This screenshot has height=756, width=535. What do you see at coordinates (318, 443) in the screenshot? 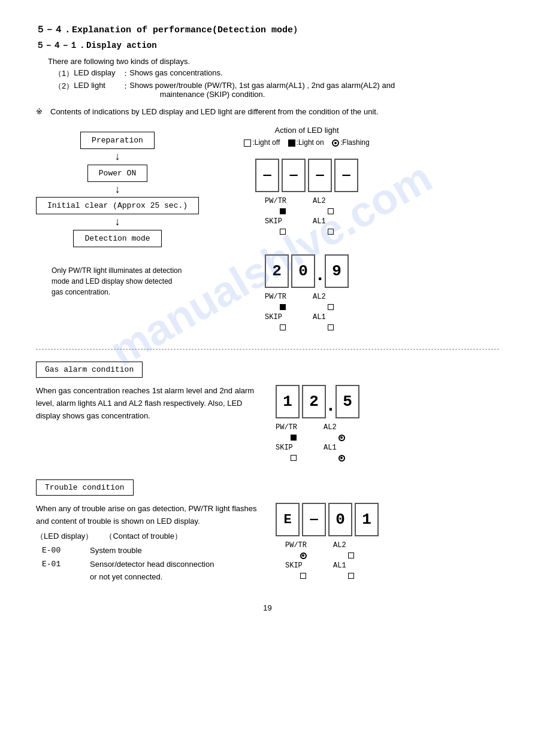
I see `led-indicators-3: PW/TR AL2 SKIP AL1` at bounding box center [318, 443].